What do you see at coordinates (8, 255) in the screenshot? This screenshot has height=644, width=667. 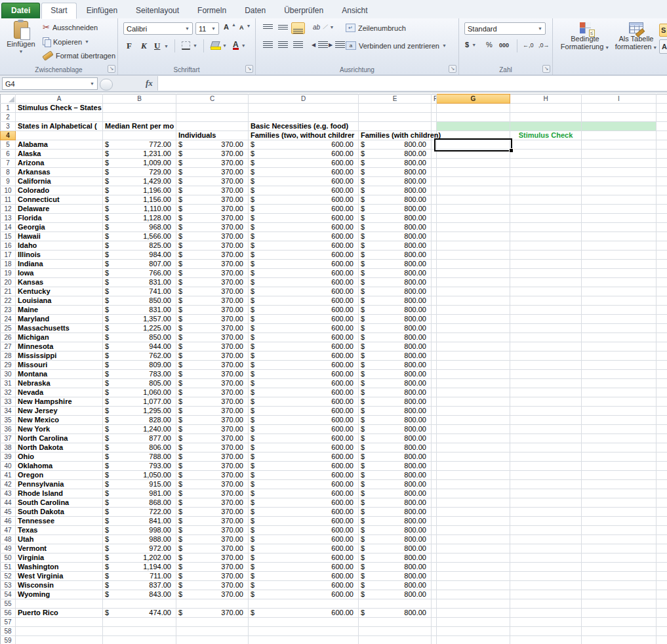 I see `row-header-17: 17` at bounding box center [8, 255].